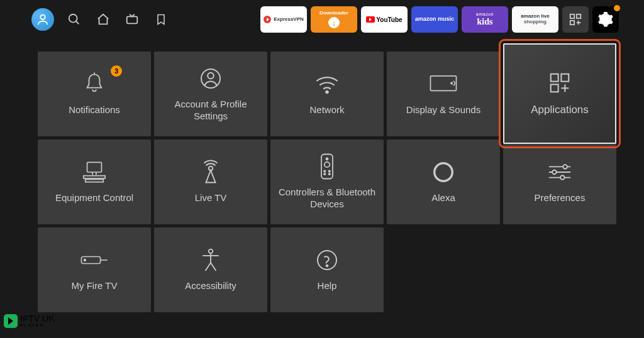  What do you see at coordinates (11, 321) in the screenshot?
I see `play-icon` at bounding box center [11, 321].